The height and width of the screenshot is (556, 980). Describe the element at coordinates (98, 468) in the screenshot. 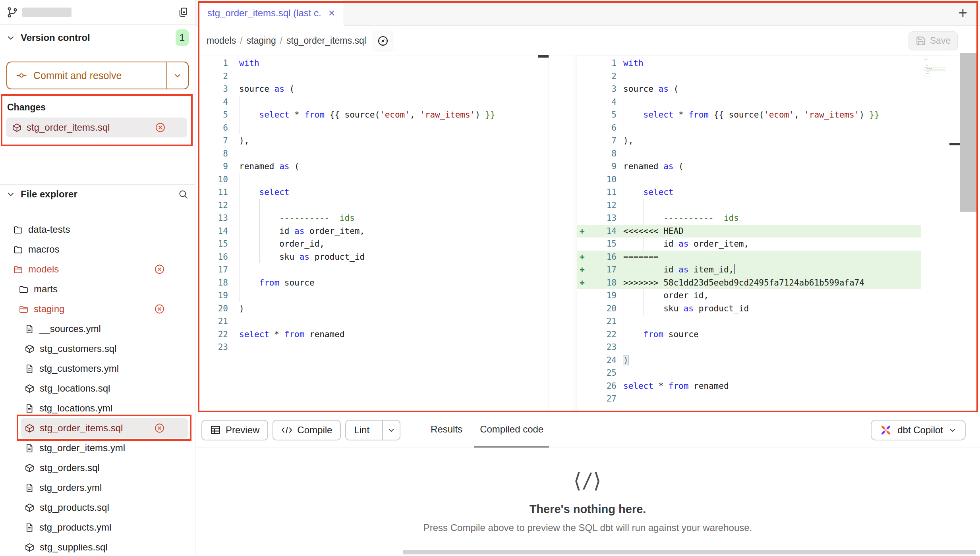

I see `tree-item-stg-orders-sql: stg_orders.sql` at that location.